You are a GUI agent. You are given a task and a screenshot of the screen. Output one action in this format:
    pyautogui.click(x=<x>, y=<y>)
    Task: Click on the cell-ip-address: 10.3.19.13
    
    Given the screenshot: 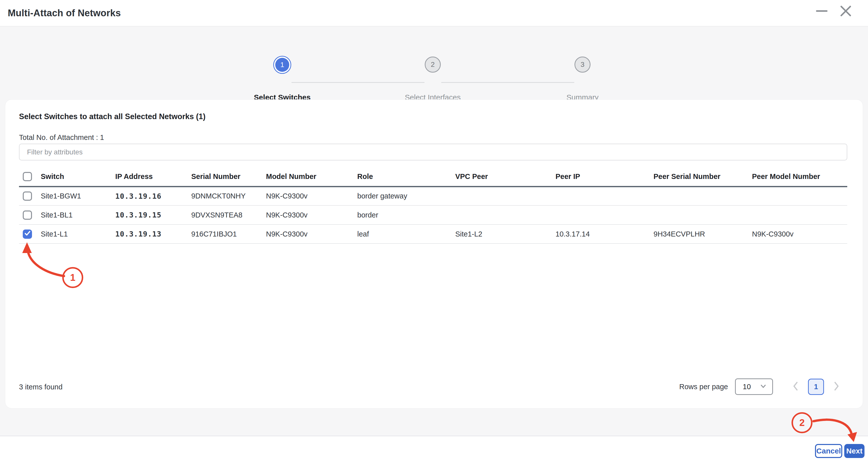 What is the action you would take?
    pyautogui.click(x=153, y=234)
    